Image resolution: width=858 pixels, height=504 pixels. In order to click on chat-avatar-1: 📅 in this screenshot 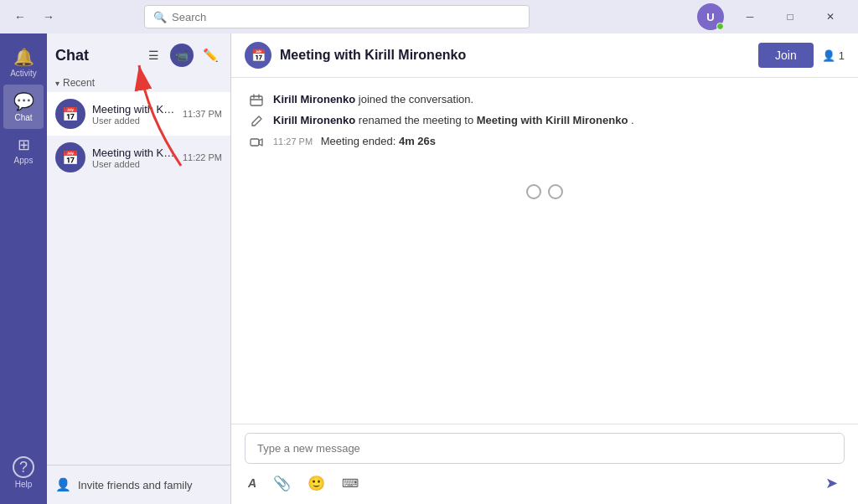, I will do `click(70, 114)`.